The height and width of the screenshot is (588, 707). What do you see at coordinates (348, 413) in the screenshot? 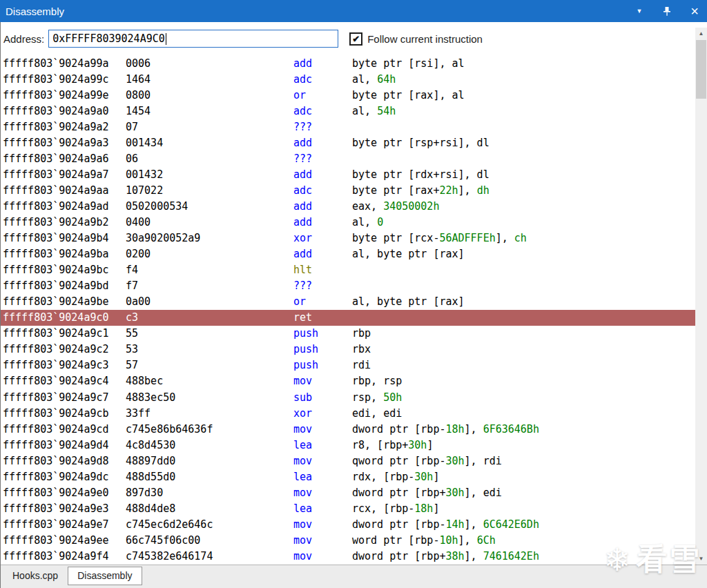
I see `disasm-row: fffff803`9024a9cb33ffxoredi, edi` at bounding box center [348, 413].